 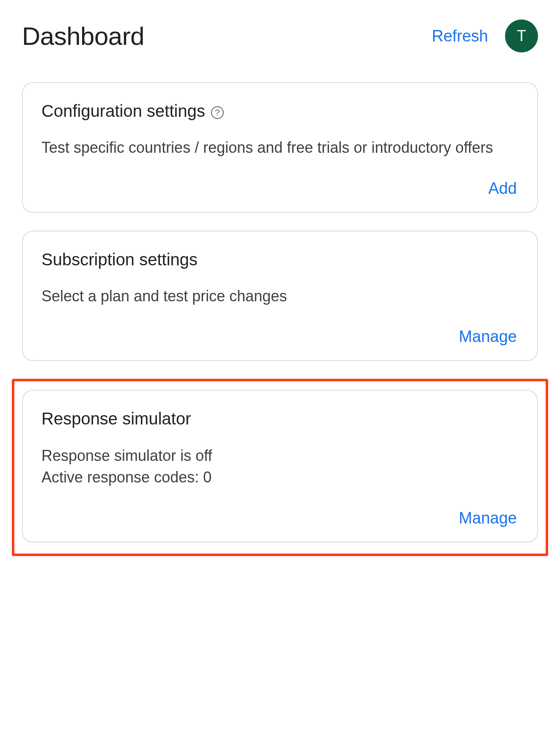 What do you see at coordinates (280, 477) in the screenshot?
I see `active-codes: Active response codes: 0` at bounding box center [280, 477].